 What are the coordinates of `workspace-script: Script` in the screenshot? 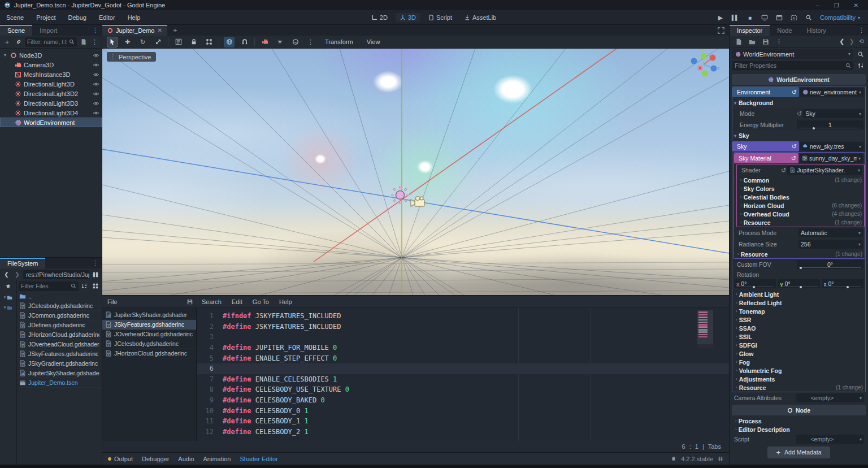 It's located at (440, 18).